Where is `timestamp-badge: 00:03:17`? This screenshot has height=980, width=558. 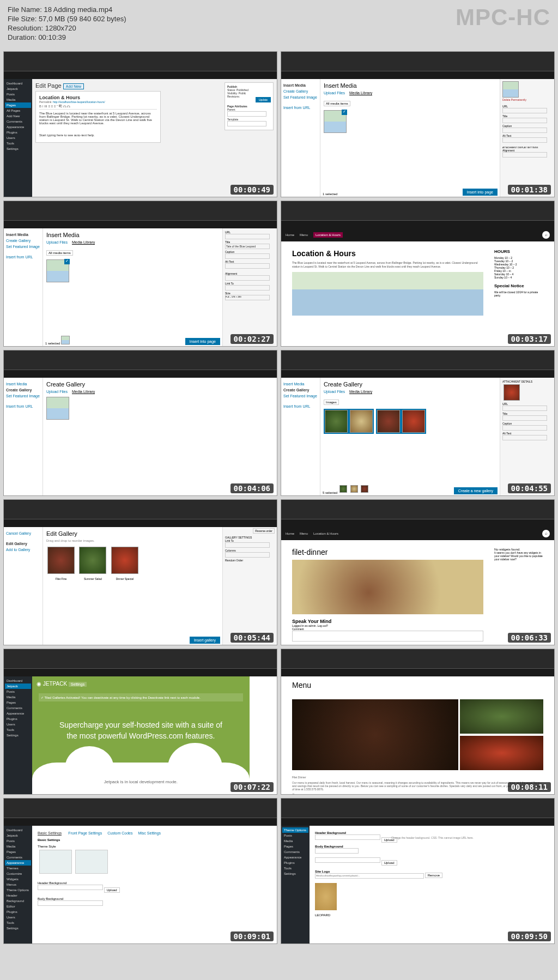 timestamp-badge: 00:03:17 is located at coordinates (530, 339).